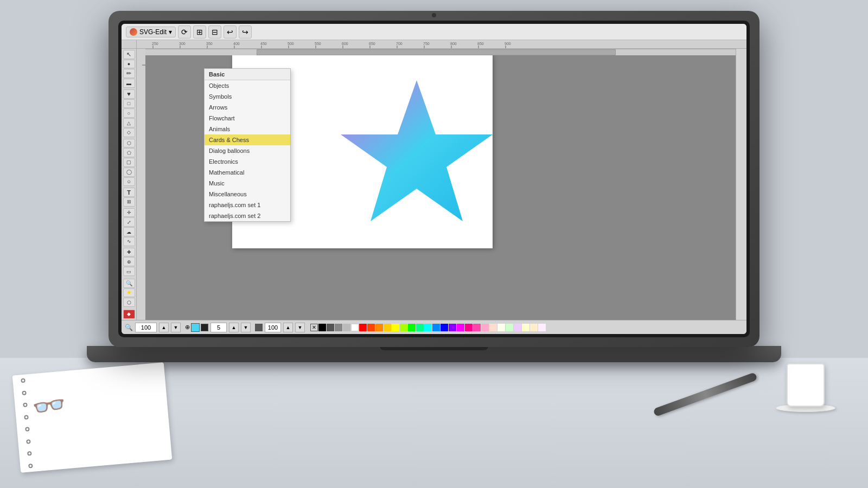  What do you see at coordinates (245, 32) in the screenshot?
I see `redo-button: ↪` at bounding box center [245, 32].